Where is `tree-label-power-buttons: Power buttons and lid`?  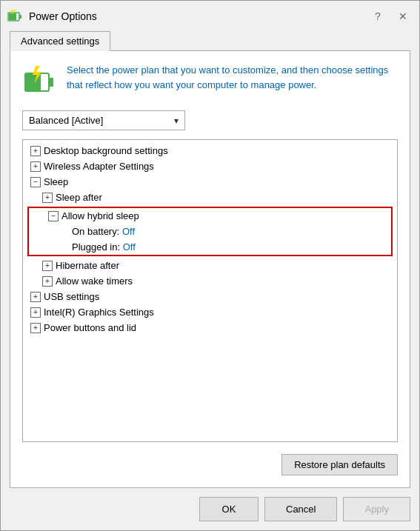
tree-label-power-buttons: Power buttons and lid is located at coordinates (90, 327).